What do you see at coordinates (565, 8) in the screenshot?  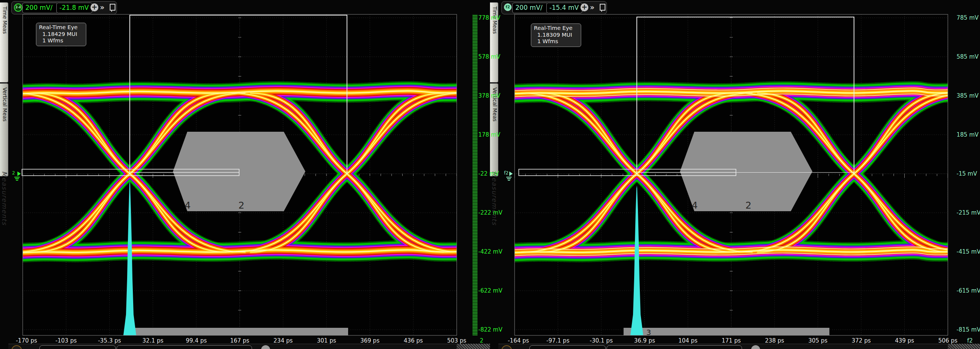 I see `vertical-offset-field: -15.4 mV` at bounding box center [565, 8].